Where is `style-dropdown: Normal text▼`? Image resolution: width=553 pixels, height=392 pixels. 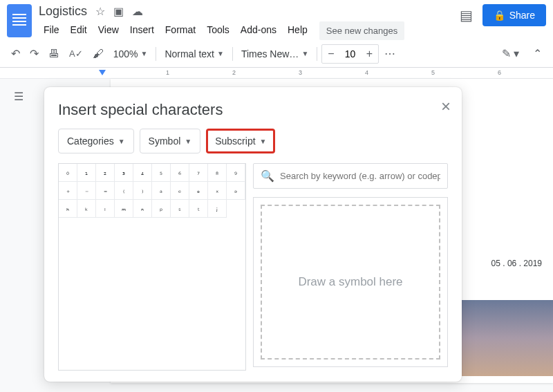
style-dropdown: Normal text▼ is located at coordinates (194, 54).